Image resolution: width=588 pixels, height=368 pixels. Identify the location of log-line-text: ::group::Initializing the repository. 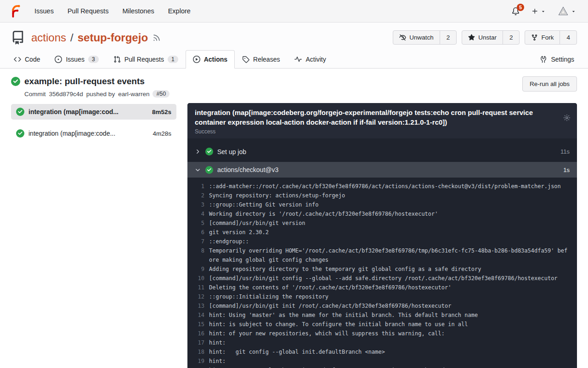
(390, 297).